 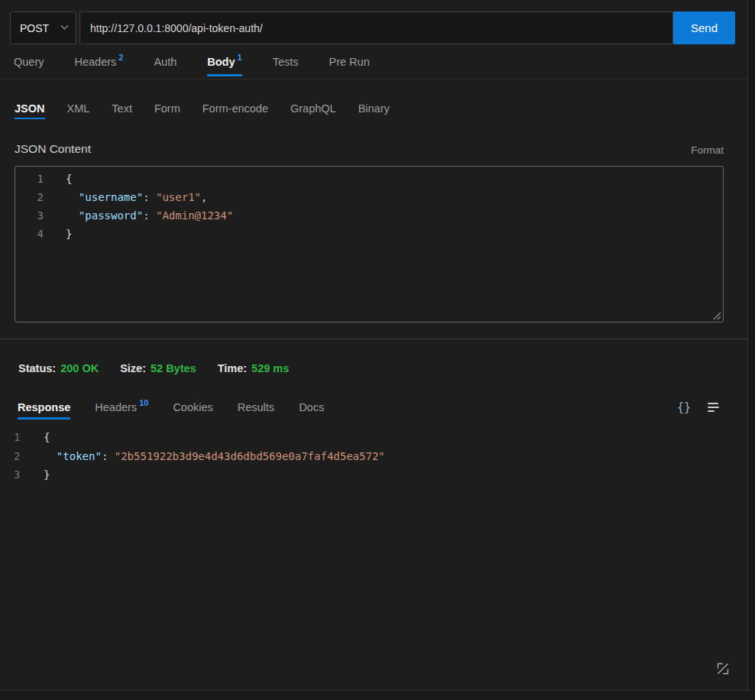 I want to click on tab-label: Docs, so click(x=312, y=407).